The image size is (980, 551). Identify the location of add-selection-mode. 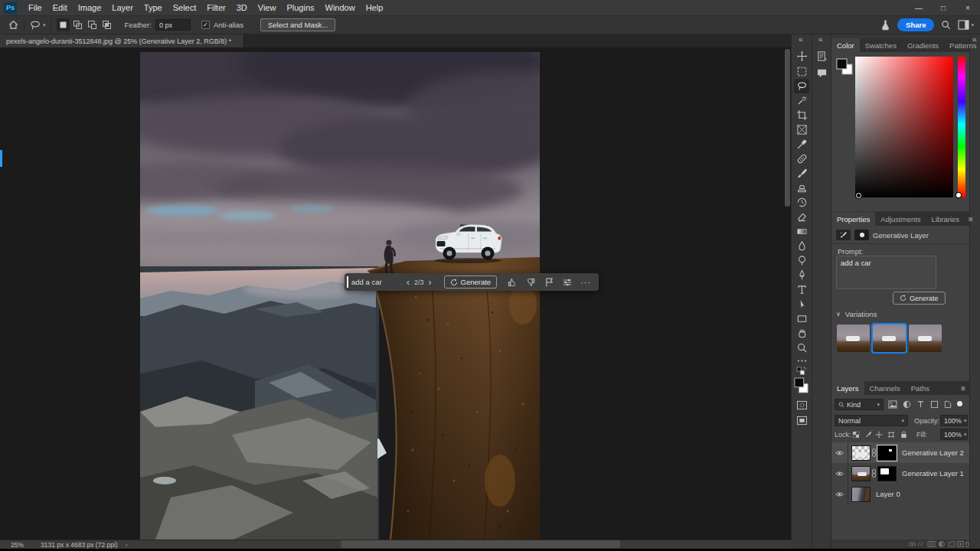
(78, 24).